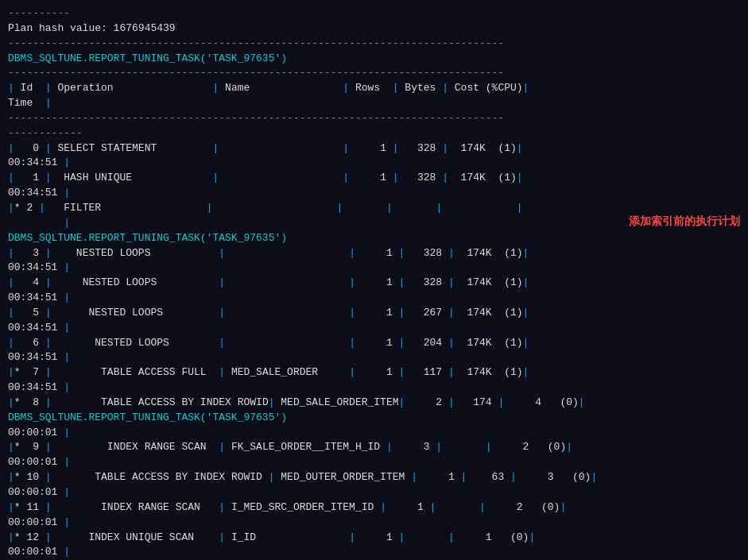 The image size is (748, 560). I want to click on terminal-line: Time |, so click(374, 103).